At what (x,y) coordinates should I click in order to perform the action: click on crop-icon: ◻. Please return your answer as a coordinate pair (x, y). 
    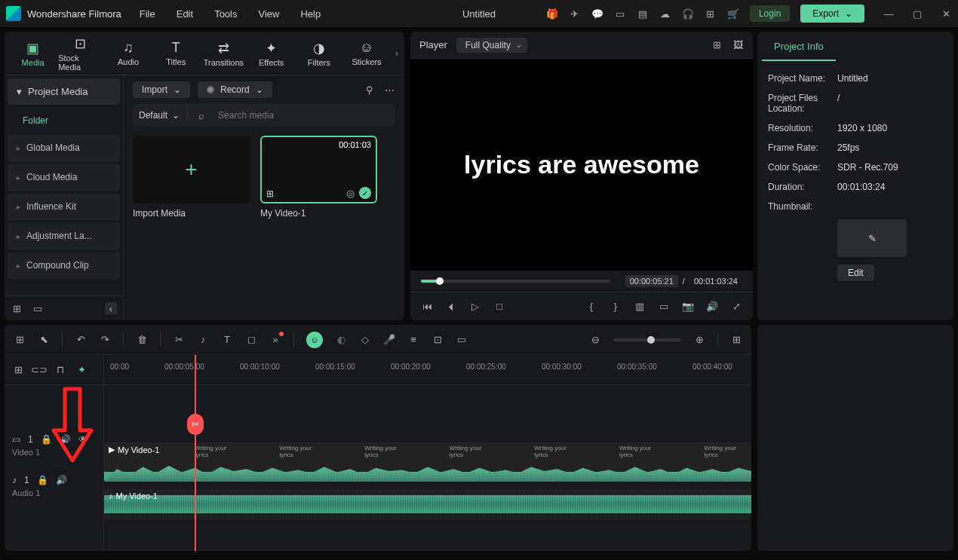
    Looking at the image, I should click on (251, 340).